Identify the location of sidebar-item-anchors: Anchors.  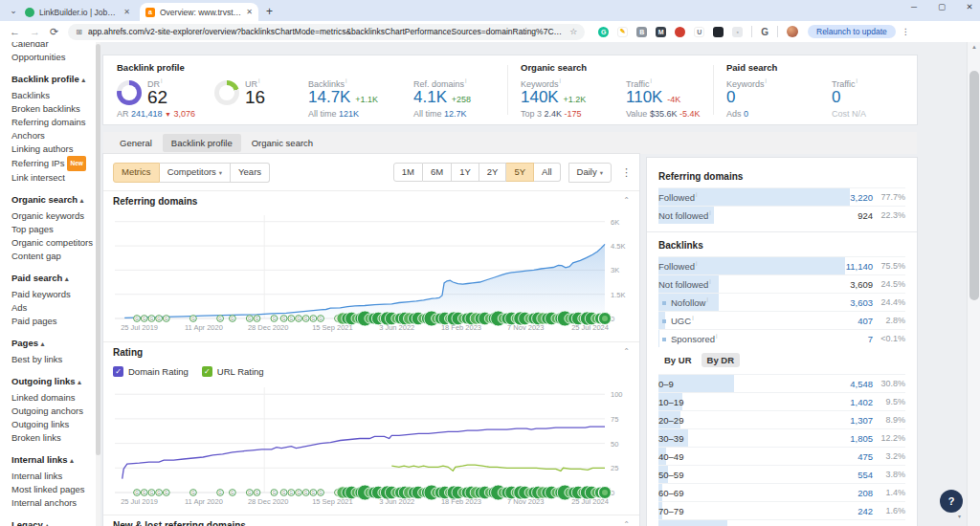
(56, 136).